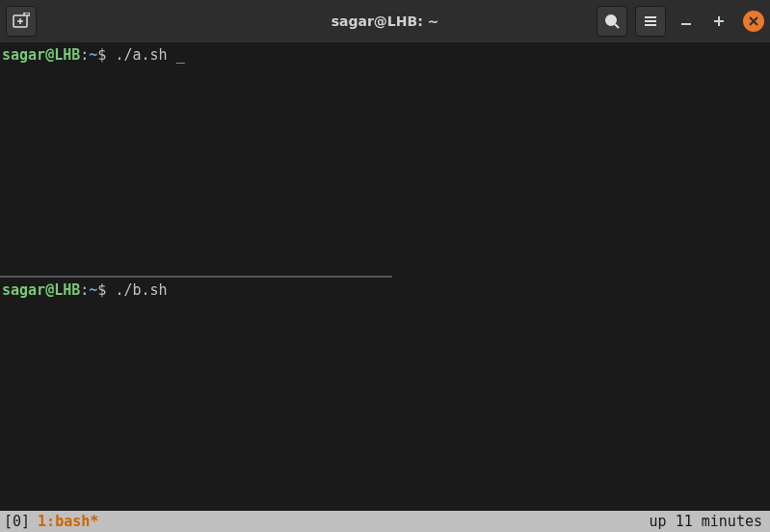 The width and height of the screenshot is (770, 532). I want to click on command-text: ./a.sh, so click(145, 56).